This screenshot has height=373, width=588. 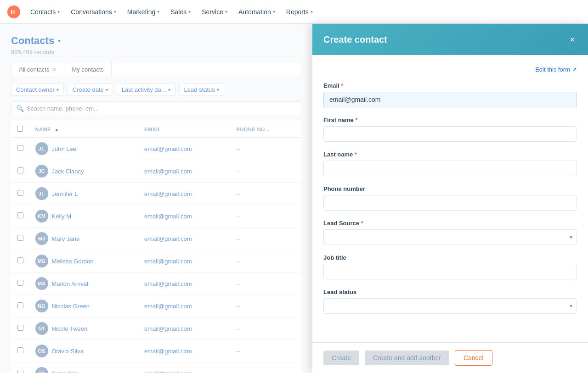 What do you see at coordinates (294, 12) in the screenshot?
I see `top-navigation: H Contacts ▾ Conversations ▾ Marketing ▾…` at bounding box center [294, 12].